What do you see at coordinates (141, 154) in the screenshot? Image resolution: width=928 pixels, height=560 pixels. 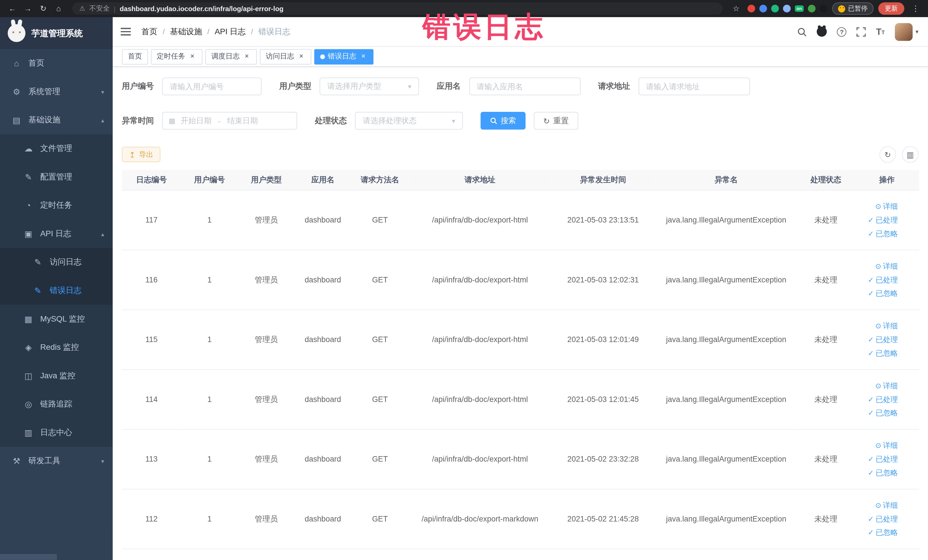 I see `export-button: ↥ 导出` at bounding box center [141, 154].